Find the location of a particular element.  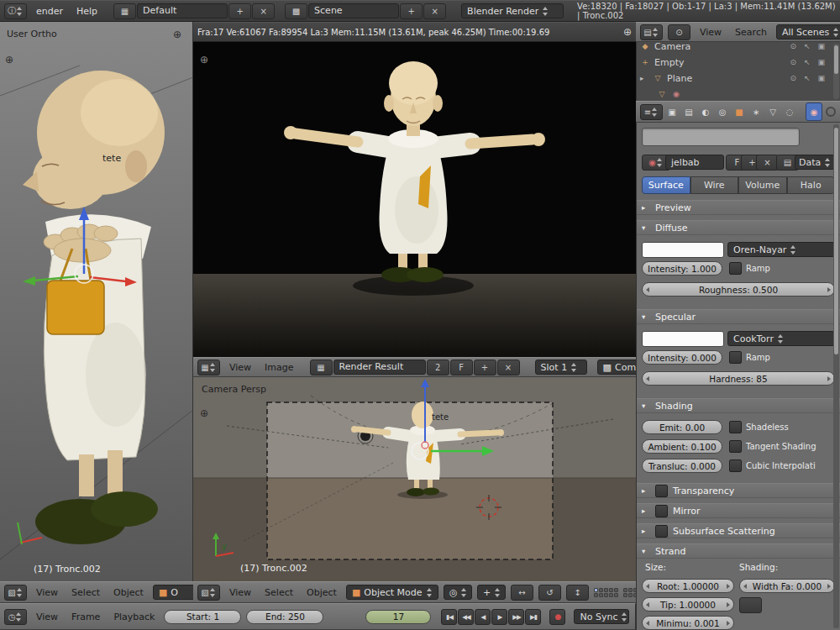

editor-type-button: ▧ is located at coordinates (15, 593).